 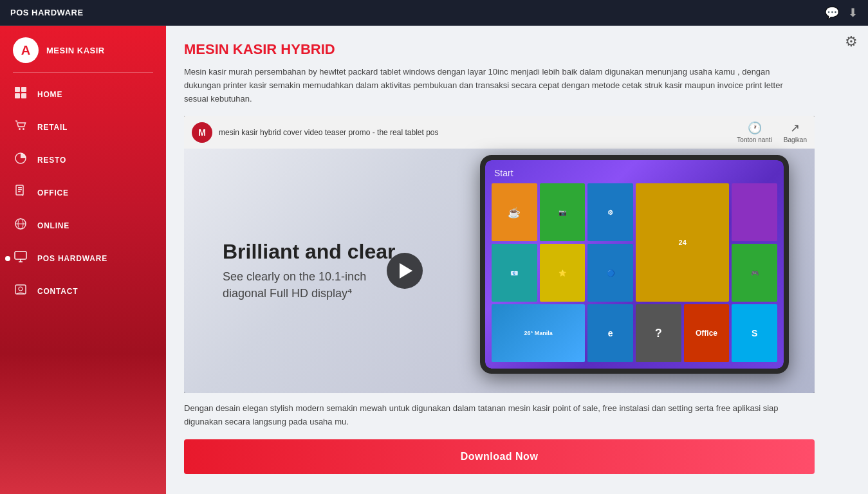 What do you see at coordinates (309, 252) in the screenshot?
I see `video-heading: Brilliant and clear` at bounding box center [309, 252].